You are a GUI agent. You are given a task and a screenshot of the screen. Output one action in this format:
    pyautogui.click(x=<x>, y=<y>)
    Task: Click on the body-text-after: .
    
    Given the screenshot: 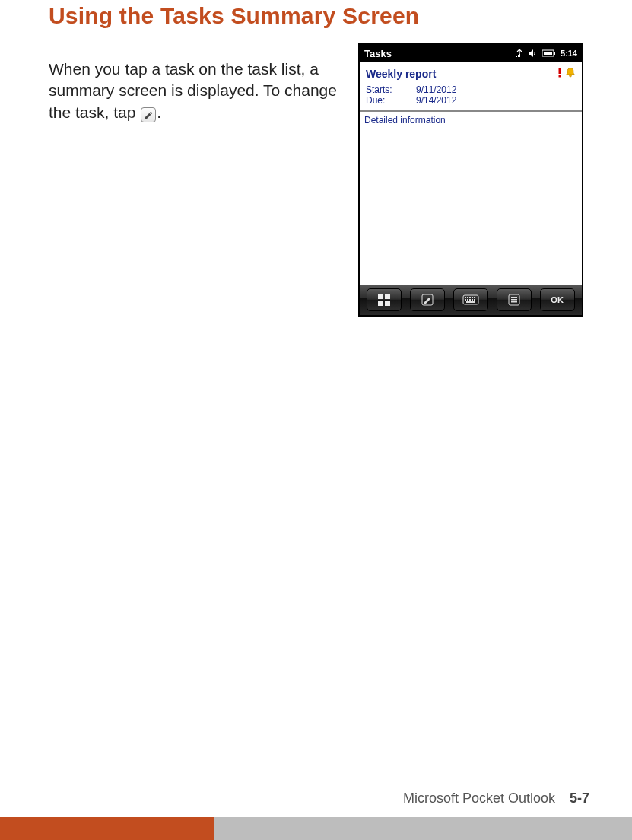 What is the action you would take?
    pyautogui.click(x=159, y=113)
    